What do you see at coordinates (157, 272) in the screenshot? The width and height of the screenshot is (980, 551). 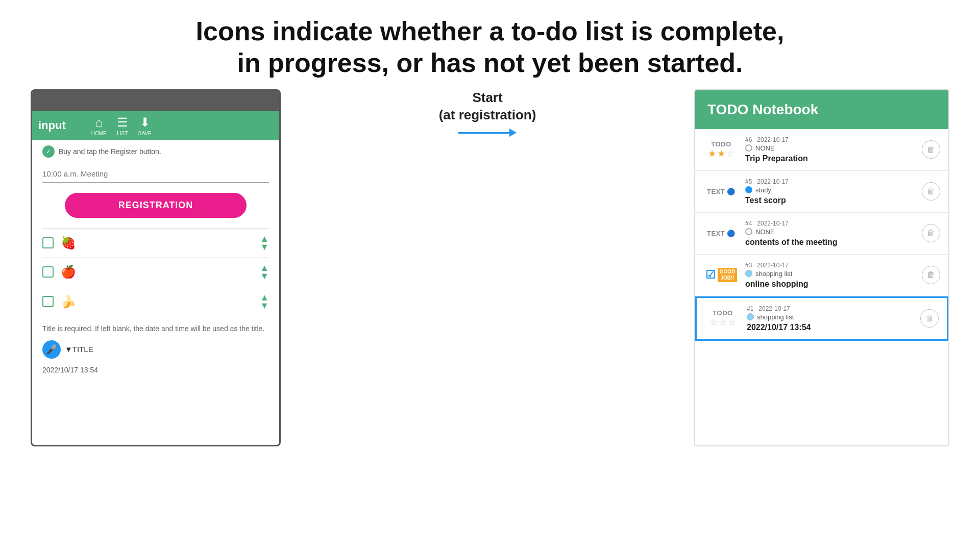 I see `apple-icon: 🍎` at bounding box center [157, 272].